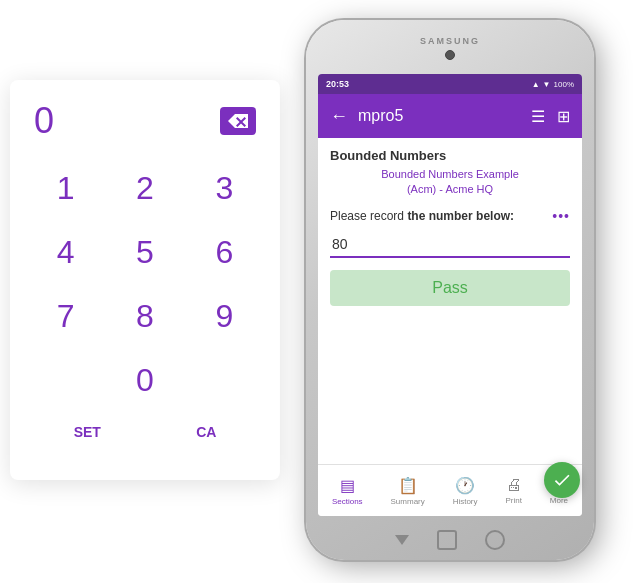 The height and width of the screenshot is (583, 640). I want to click on key-6: 6, so click(224, 252).